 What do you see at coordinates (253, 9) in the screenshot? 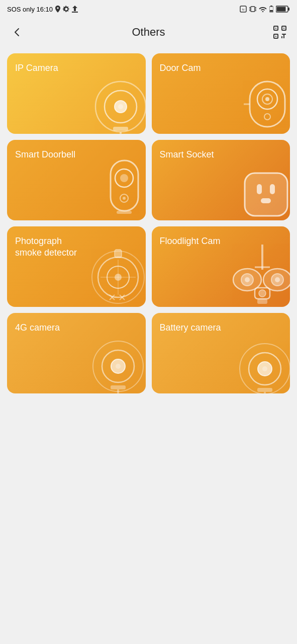
I see `vibrate-icon` at bounding box center [253, 9].